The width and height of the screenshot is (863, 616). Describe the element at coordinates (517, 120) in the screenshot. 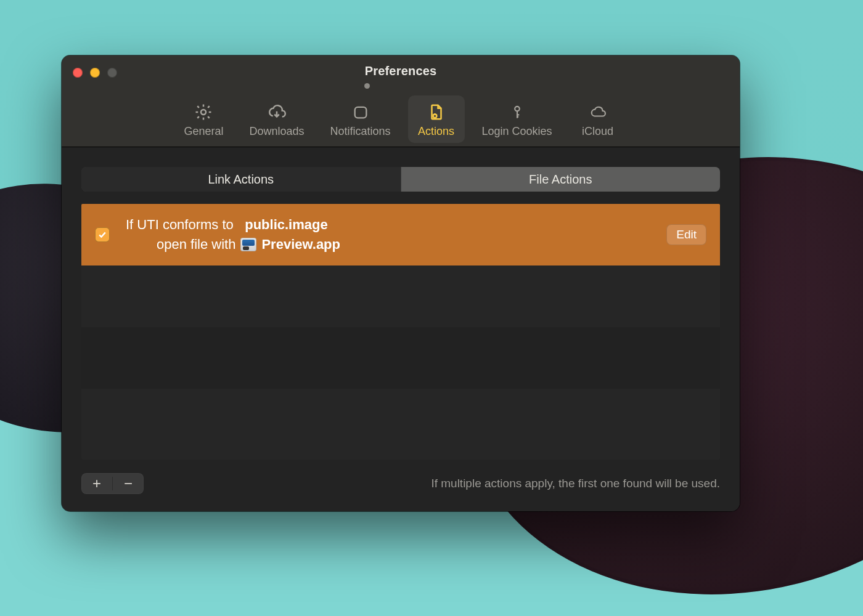

I see `tab-login-cookies: Login Cookies` at that location.